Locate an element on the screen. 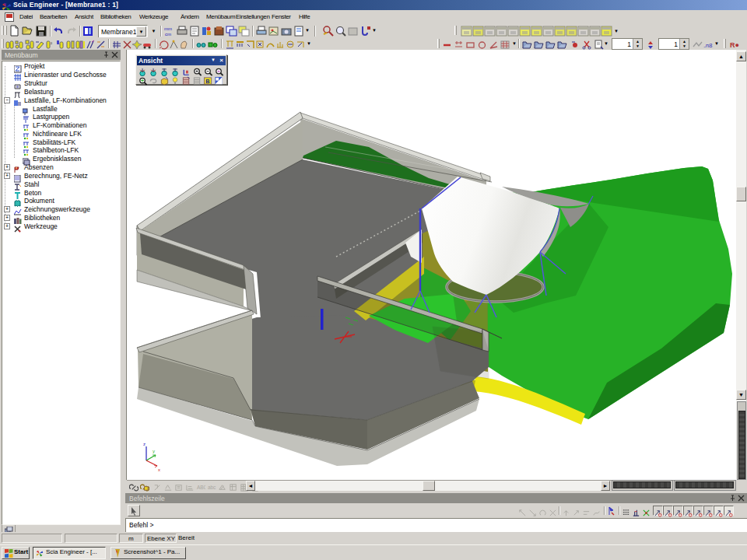  svg-text: cm is located at coordinates (168, 34).